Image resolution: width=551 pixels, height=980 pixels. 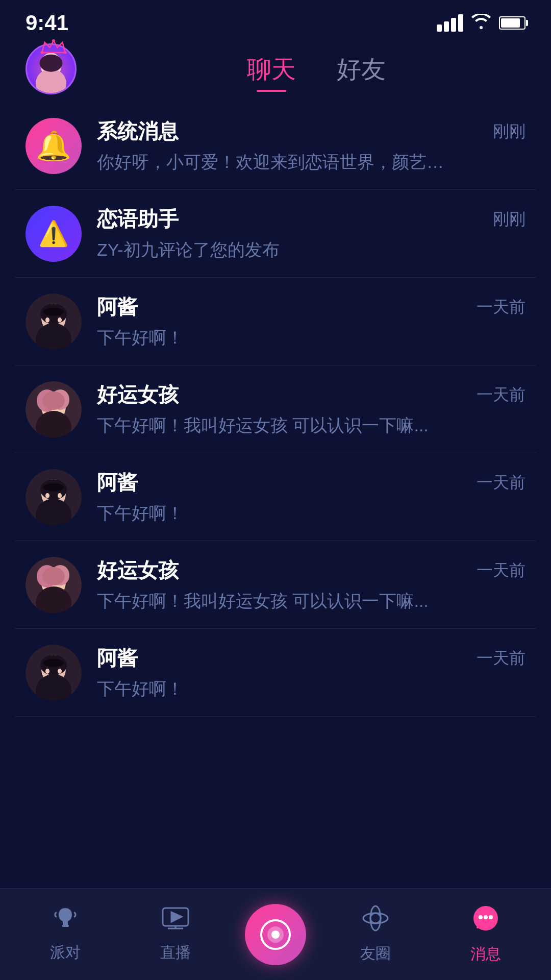 I want to click on chat-item-lucky2: 好运女孩 一天前 下午好啊！我叫好运女孩 可以认识一下嘛..., so click(x=276, y=585).